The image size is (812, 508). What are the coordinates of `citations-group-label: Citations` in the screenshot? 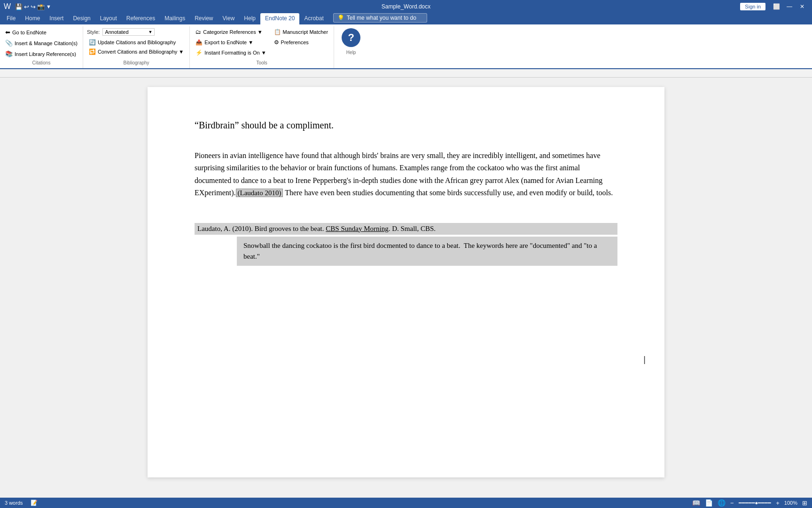 It's located at (41, 64).